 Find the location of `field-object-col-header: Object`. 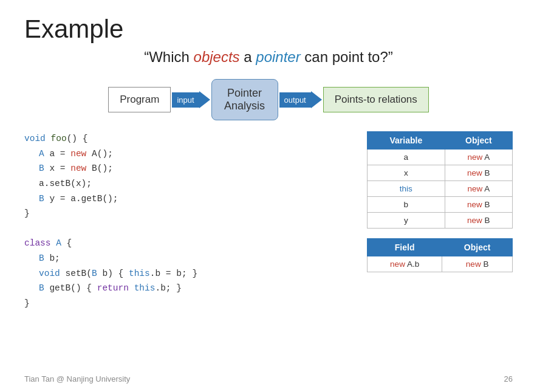

field-object-col-header: Object is located at coordinates (477, 248).